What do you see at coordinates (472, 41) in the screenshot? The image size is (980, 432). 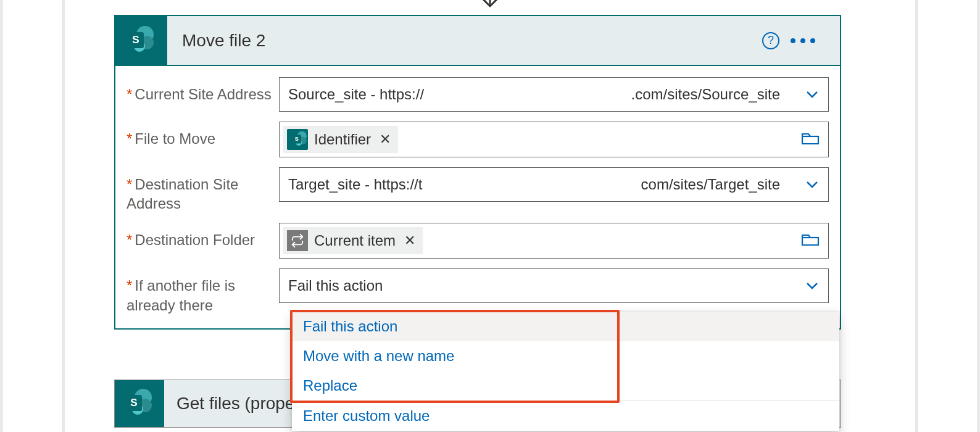 I see `card-title: Move file 2` at bounding box center [472, 41].